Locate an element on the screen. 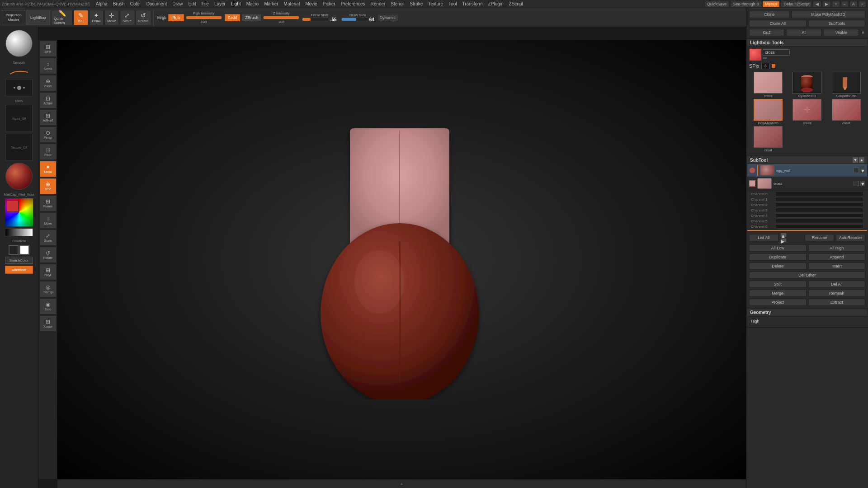 This screenshot has height=488, width=868. menu-material: Material is located at coordinates (292, 4).